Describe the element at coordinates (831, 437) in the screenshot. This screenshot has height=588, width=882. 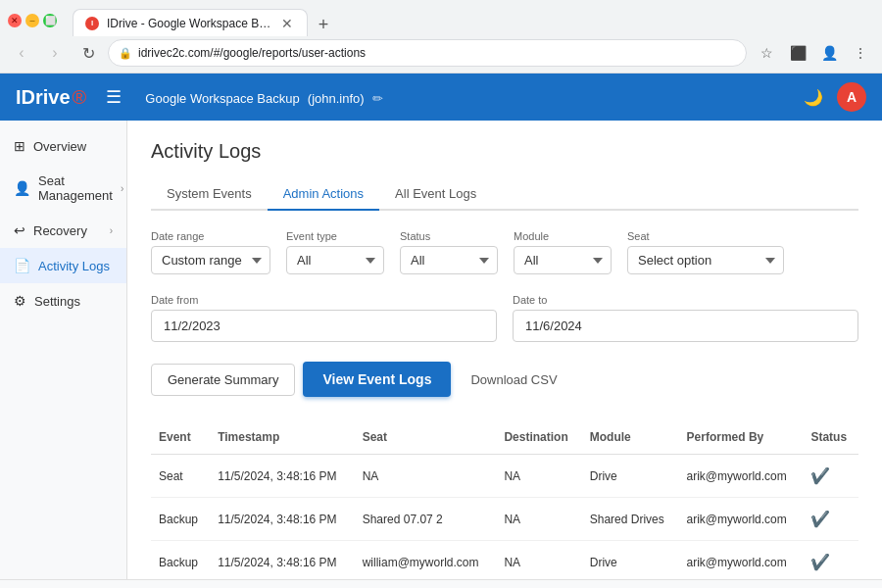
I see `col-status: Status` at that location.